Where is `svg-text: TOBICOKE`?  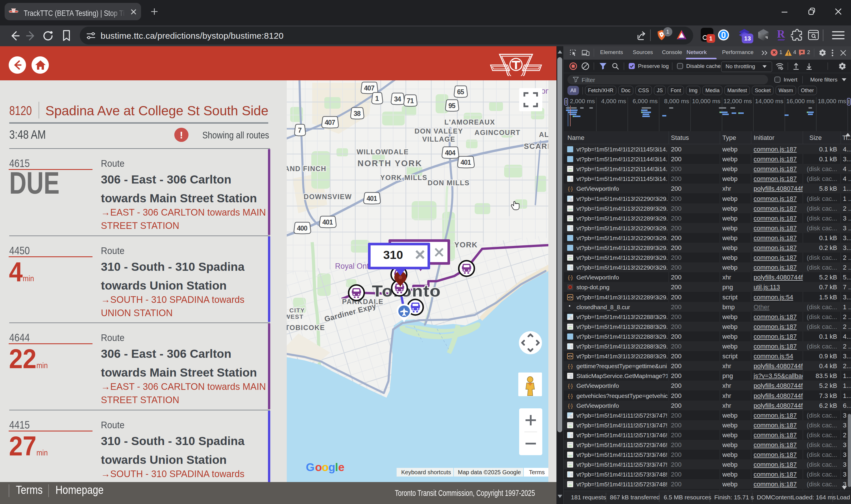
svg-text: TOBICOKE is located at coordinates (306, 327).